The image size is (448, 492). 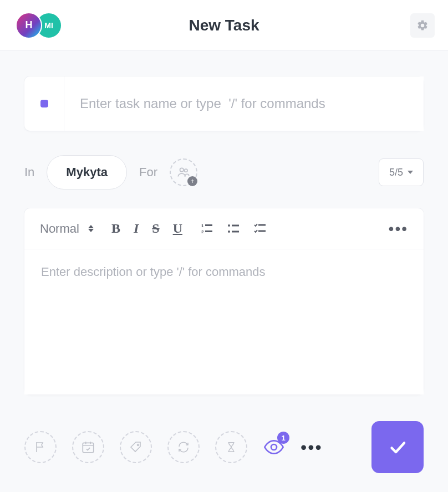 What do you see at coordinates (207, 229) in the screenshot?
I see `ordered-list-icon: 12` at bounding box center [207, 229].